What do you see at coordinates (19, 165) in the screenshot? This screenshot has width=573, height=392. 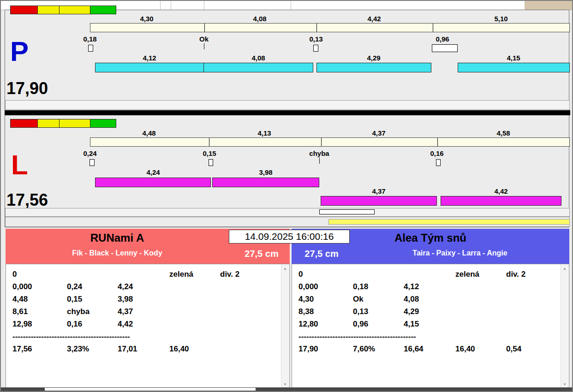 I see `lane-letter-l: L` at bounding box center [19, 165].